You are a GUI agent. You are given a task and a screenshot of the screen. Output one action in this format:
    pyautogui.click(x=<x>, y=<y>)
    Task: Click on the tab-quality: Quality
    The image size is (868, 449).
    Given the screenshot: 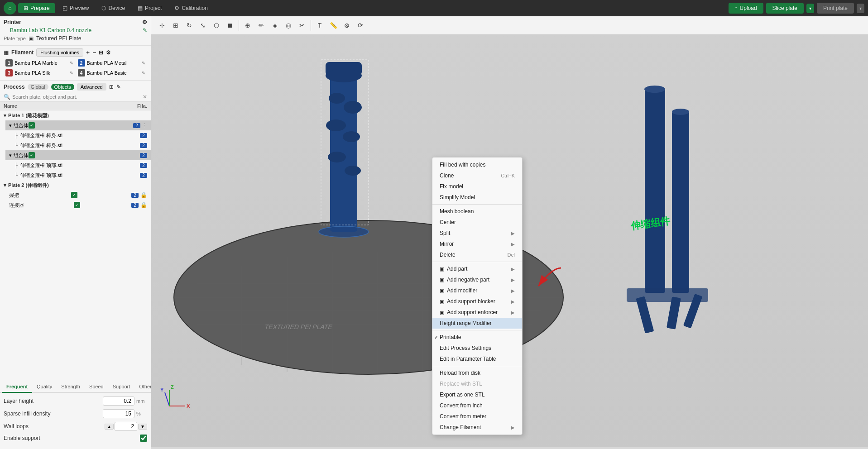 What is the action you would take?
    pyautogui.click(x=44, y=387)
    